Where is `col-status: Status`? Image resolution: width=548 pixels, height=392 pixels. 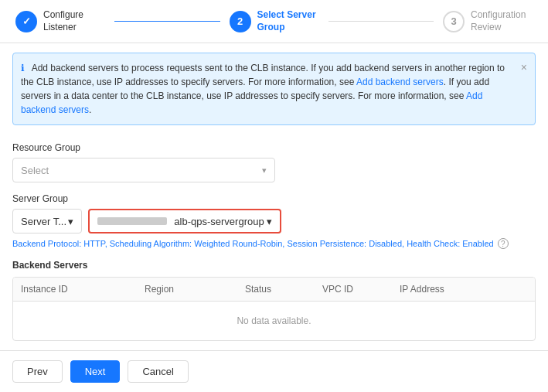
col-status: Status is located at coordinates (276, 289).